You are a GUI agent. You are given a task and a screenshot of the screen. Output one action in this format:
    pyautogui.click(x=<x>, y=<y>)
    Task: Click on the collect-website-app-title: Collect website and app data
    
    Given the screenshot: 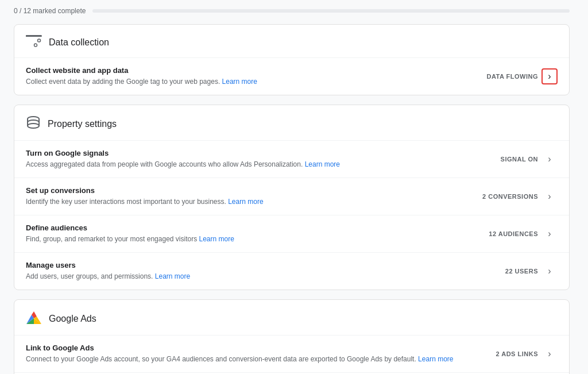 What is the action you would take?
    pyautogui.click(x=246, y=70)
    